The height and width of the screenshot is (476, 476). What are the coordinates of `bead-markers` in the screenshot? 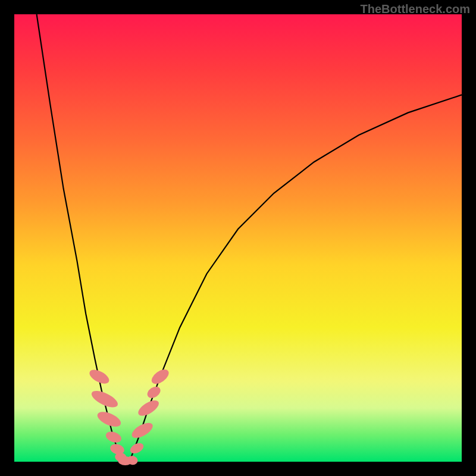 It's located at (130, 416).